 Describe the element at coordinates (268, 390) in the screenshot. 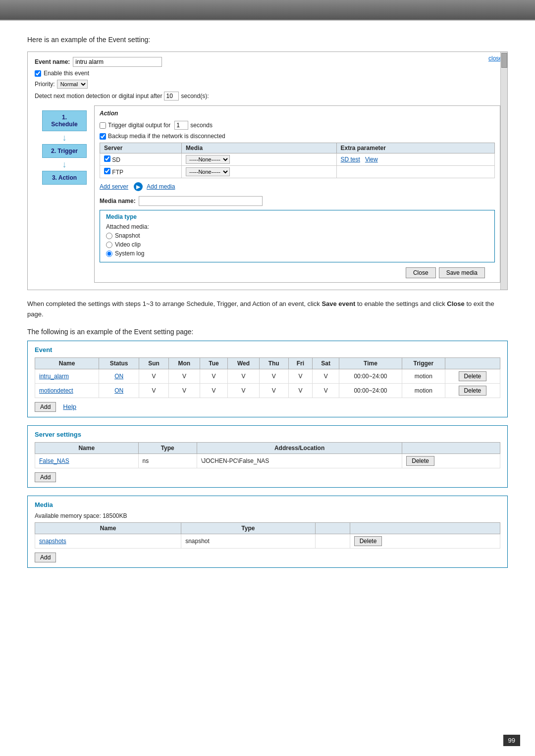

I see `event-table-row: motiondetect ON V V V V V V V 00:00~24:0…` at that location.